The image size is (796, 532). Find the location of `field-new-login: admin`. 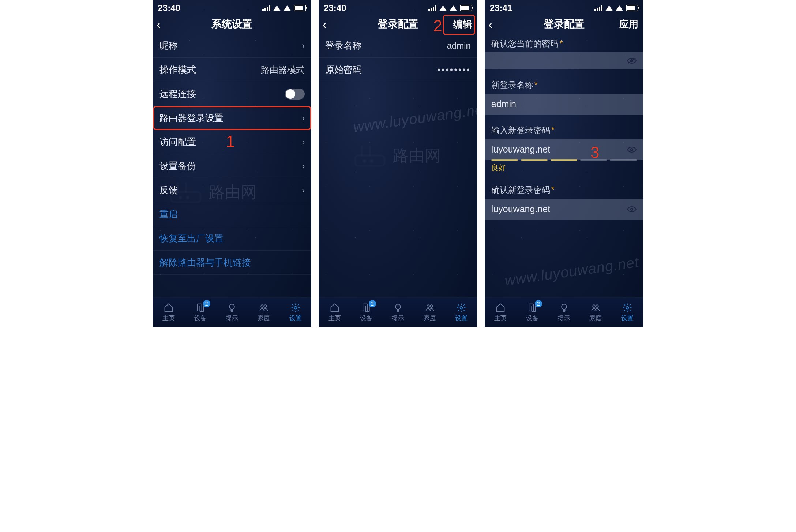

field-new-login: admin is located at coordinates (564, 104).